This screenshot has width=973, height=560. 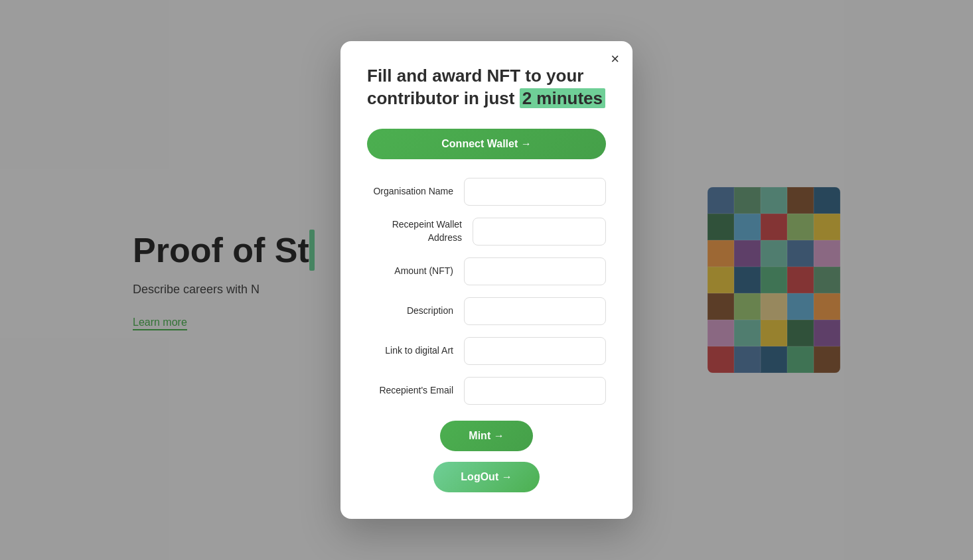 What do you see at coordinates (535, 192) in the screenshot?
I see `organisation-name-input` at bounding box center [535, 192].